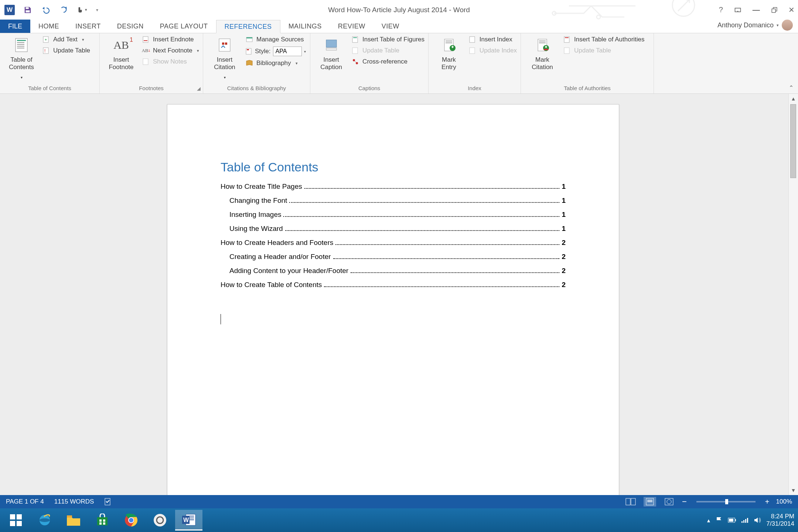  What do you see at coordinates (393, 215) in the screenshot?
I see `toc-entry: Inserting Images1` at bounding box center [393, 215].